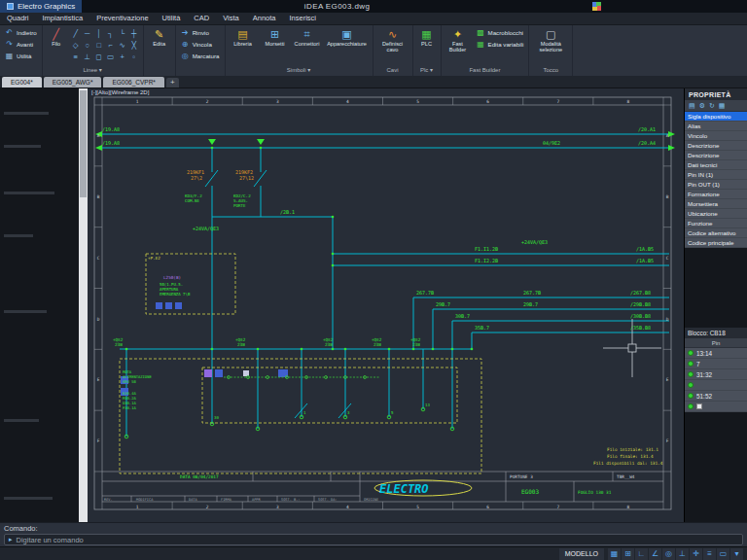 The height and width of the screenshot is (560, 747). What do you see at coordinates (123, 46) in the screenshot?
I see `line-style-icon: ∿` at bounding box center [123, 46].